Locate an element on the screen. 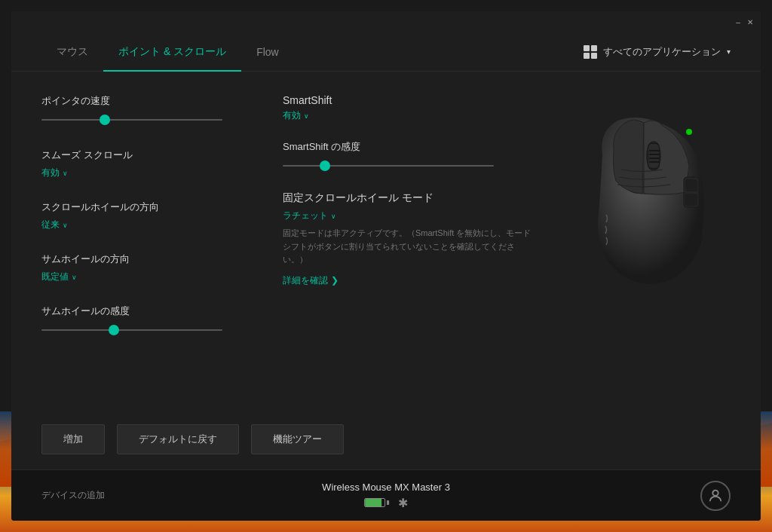  tab-mouse: マウス is located at coordinates (72, 52).